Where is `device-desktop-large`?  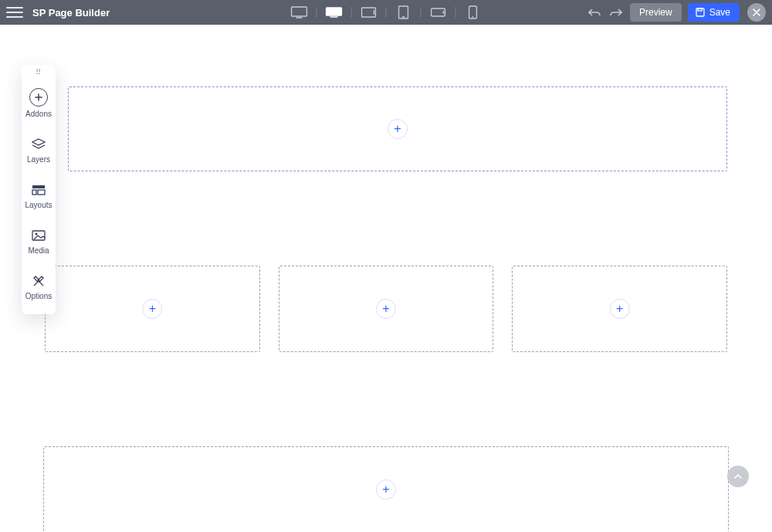
device-desktop-large is located at coordinates (300, 12).